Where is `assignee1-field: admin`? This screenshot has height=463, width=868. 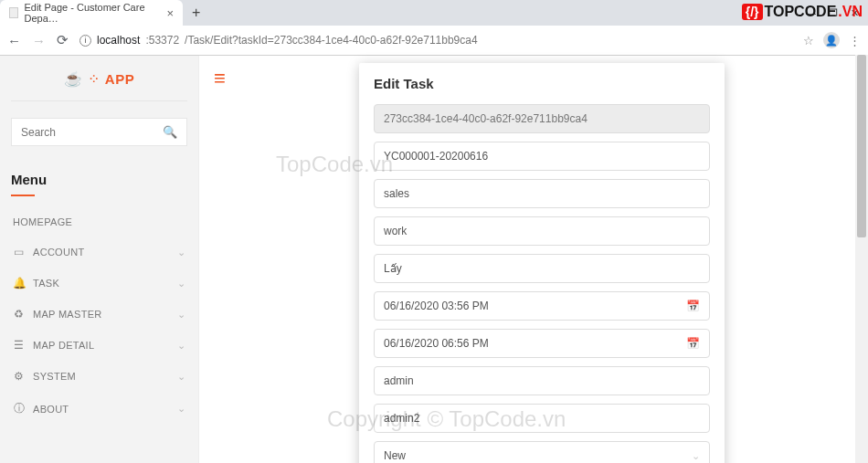 assignee1-field: admin is located at coordinates (542, 381).